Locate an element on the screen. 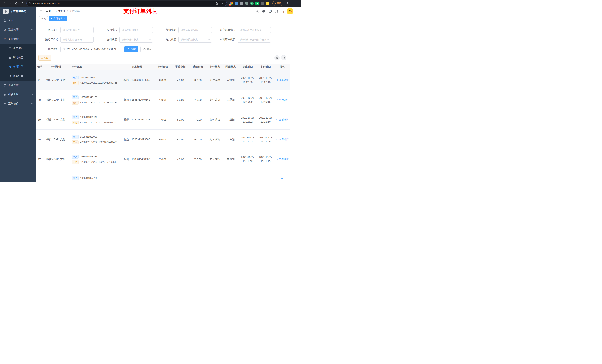 The height and width of the screenshot is (364, 602). extension-gray-icon is located at coordinates (242, 3).